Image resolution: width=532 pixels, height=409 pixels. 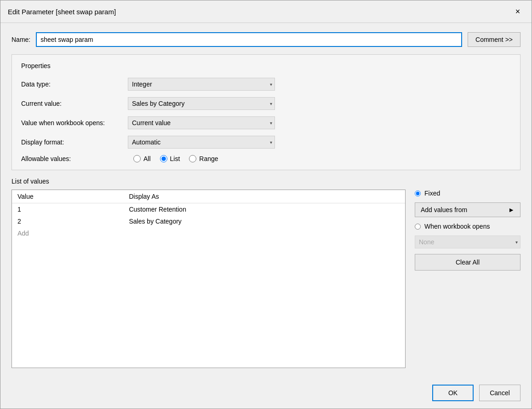 I want to click on allowable-list-label: List, so click(x=175, y=159).